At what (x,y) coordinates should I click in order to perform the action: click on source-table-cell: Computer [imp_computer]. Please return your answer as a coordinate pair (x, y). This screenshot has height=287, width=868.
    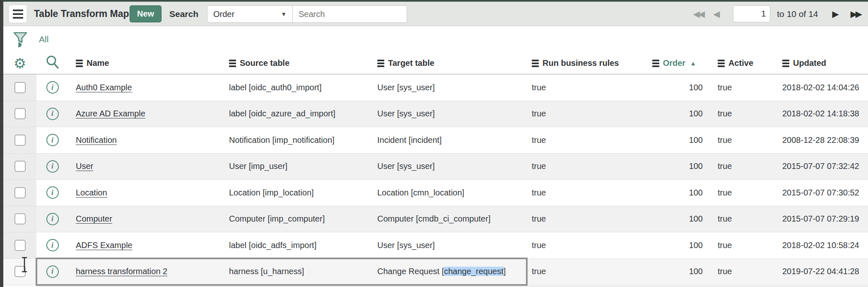
    Looking at the image, I should click on (296, 219).